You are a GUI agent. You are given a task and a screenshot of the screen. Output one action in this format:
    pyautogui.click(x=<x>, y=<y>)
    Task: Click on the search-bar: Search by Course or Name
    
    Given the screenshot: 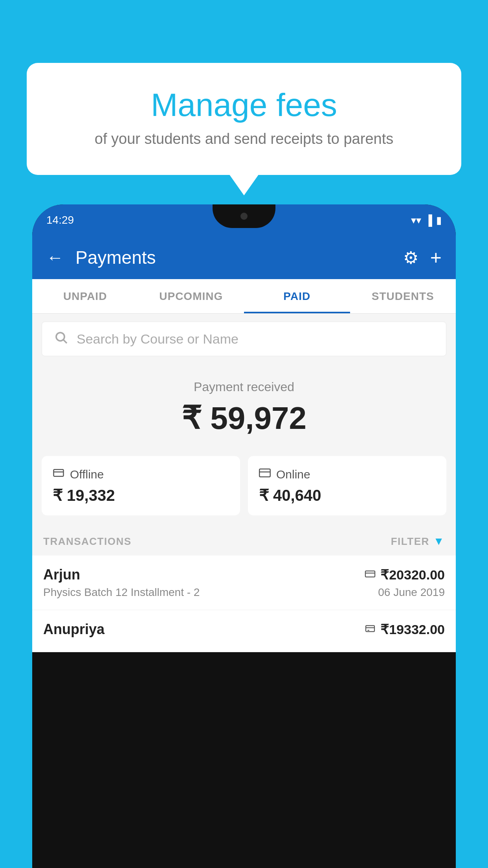 What is the action you would take?
    pyautogui.click(x=244, y=339)
    